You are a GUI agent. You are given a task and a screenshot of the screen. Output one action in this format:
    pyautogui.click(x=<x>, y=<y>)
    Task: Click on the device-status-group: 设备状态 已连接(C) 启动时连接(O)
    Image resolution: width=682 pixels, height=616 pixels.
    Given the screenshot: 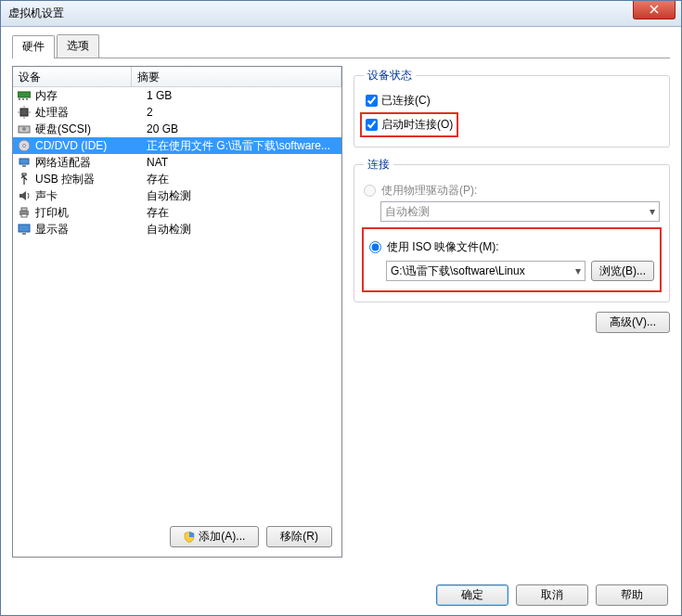 What is the action you would take?
    pyautogui.click(x=512, y=108)
    